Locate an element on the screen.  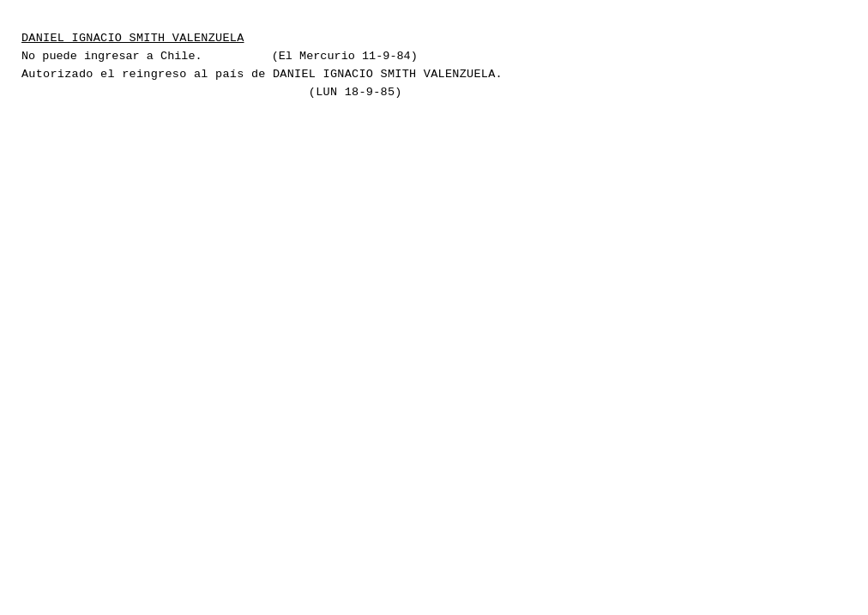
line1-left: No puede ingresar a Chile. is located at coordinates (112, 57).